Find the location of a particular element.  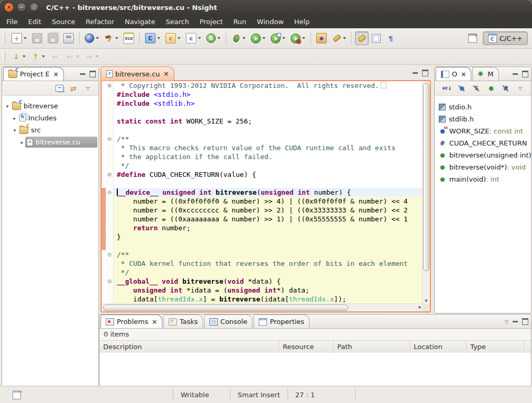

run-button is located at coordinates (258, 39).